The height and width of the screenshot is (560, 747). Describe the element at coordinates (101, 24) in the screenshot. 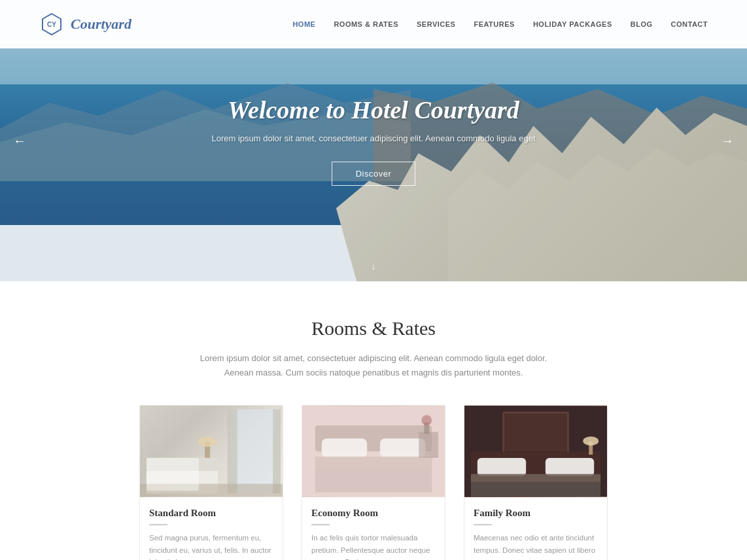

I see `logo-text: Courtyard` at that location.